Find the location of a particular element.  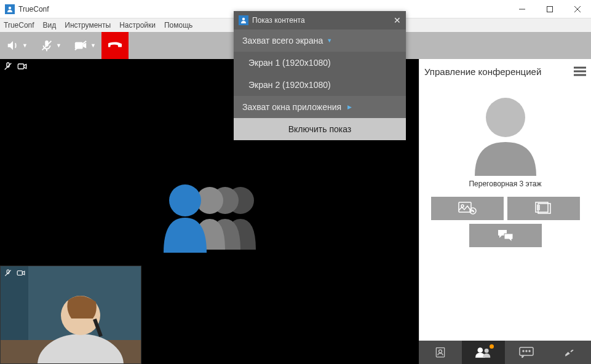

popup-titlebar: Показ контента ✕ is located at coordinates (320, 20).